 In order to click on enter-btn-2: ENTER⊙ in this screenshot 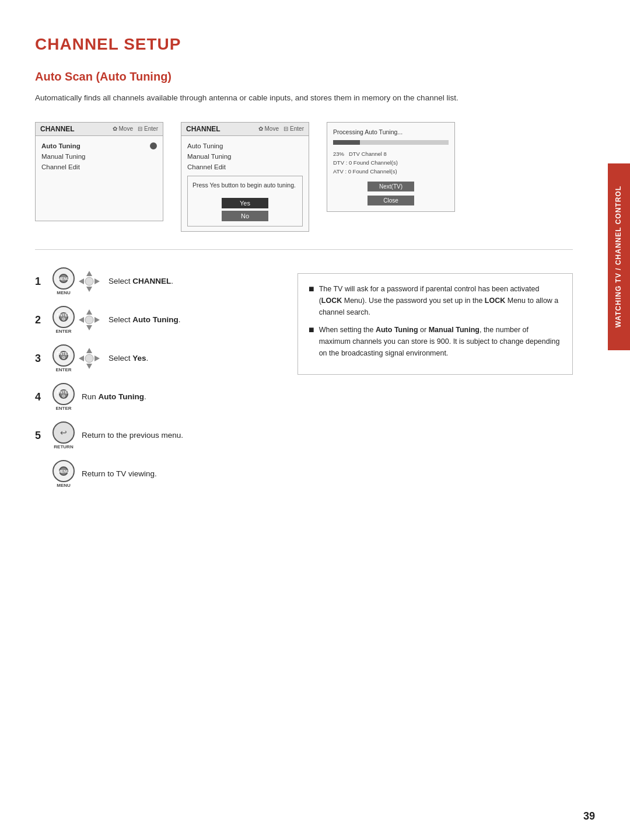, I will do `click(64, 317)`.